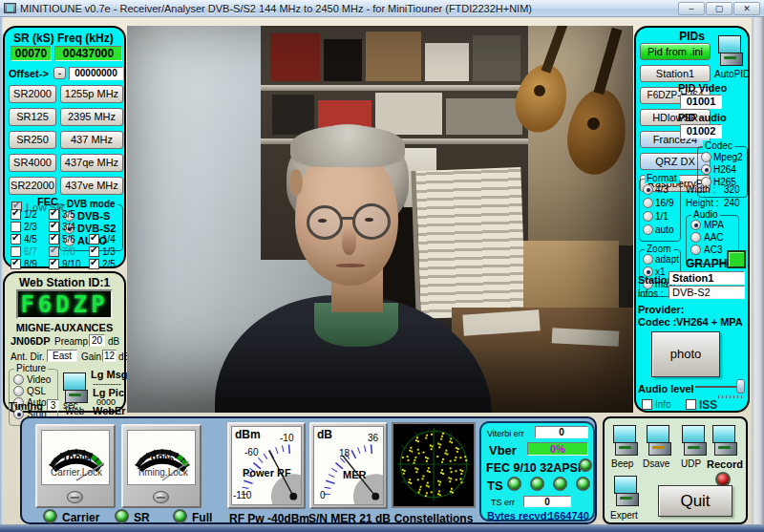 Image resolution: width=764 pixels, height=532 pixels. What do you see at coordinates (707, 278) in the screenshot?
I see `station-field: Station1` at bounding box center [707, 278].